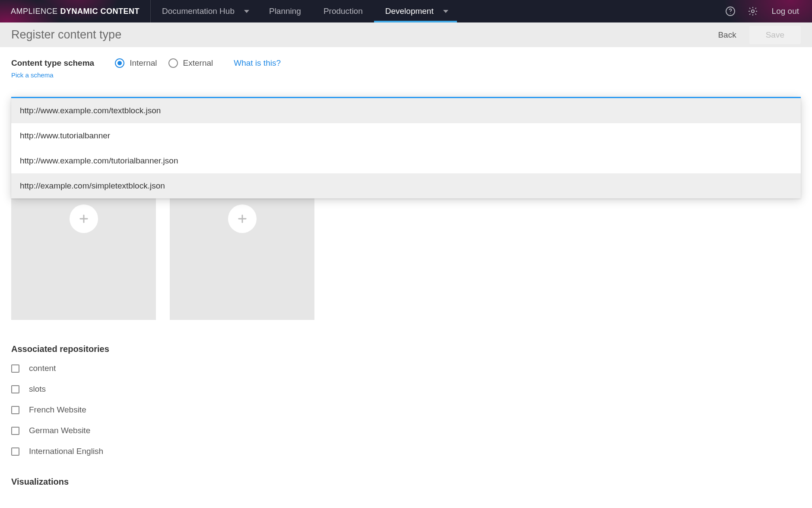  What do you see at coordinates (788, 11) in the screenshot?
I see `logout-link: Log out` at bounding box center [788, 11].